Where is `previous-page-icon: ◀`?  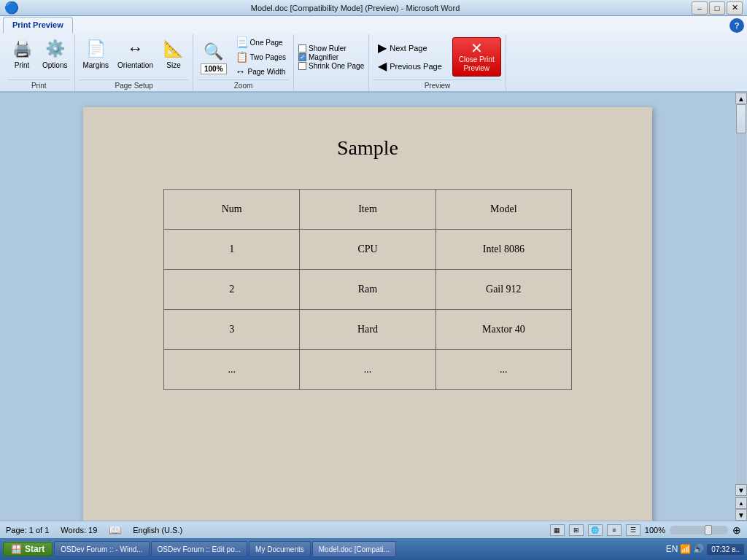
previous-page-icon: ◀ is located at coordinates (382, 66).